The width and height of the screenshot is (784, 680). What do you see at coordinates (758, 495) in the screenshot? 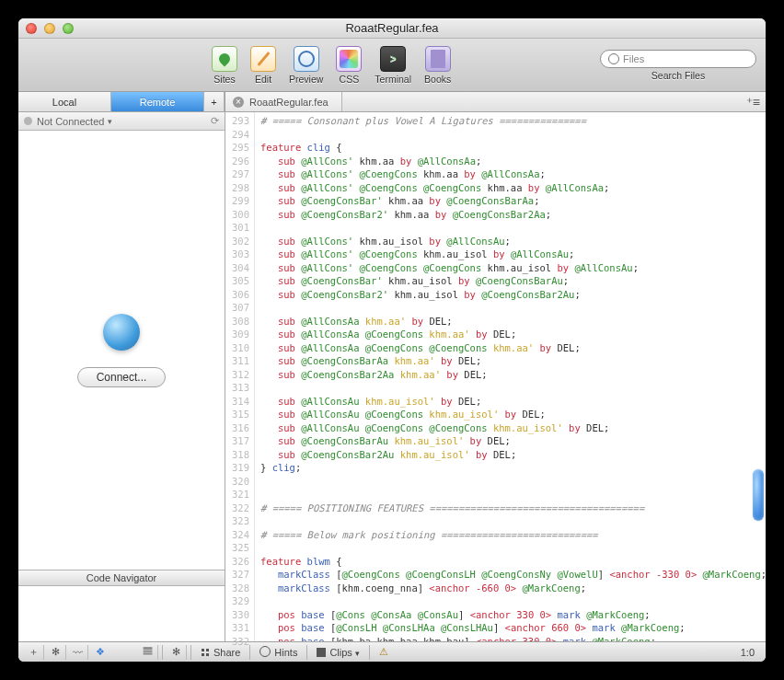
I see `scrollbar-thumb` at bounding box center [758, 495].